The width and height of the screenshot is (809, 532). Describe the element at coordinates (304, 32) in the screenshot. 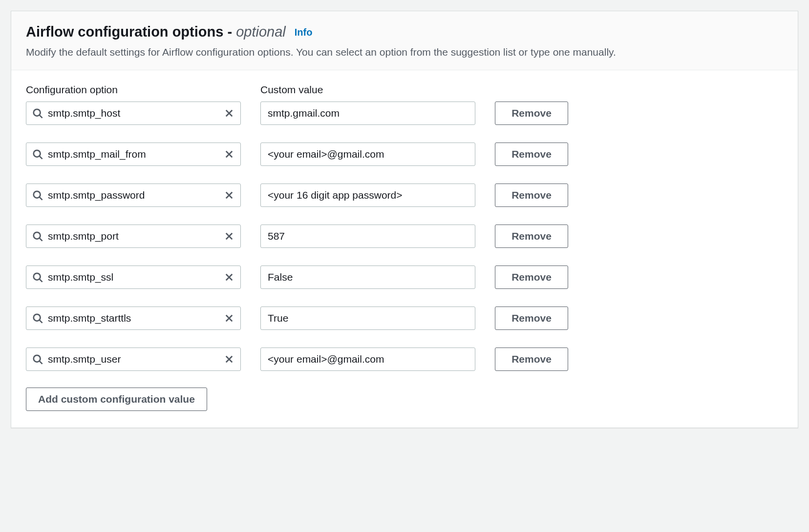

I see `info-link: Info` at that location.